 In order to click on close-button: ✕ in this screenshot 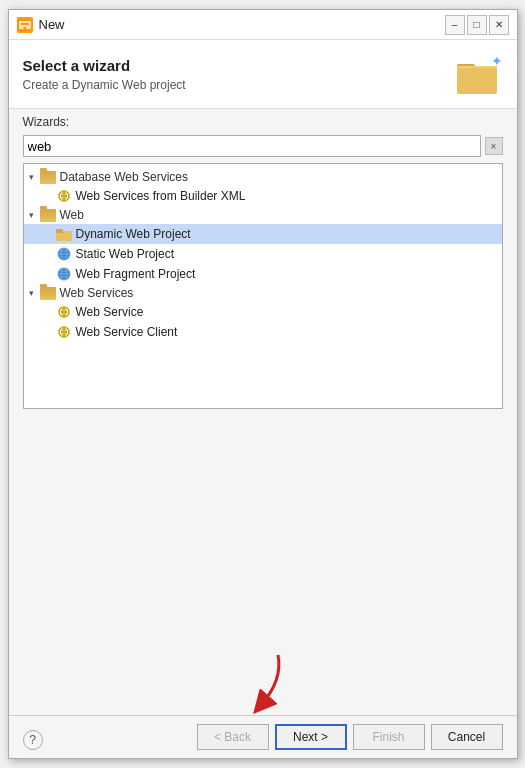, I will do `click(499, 25)`.